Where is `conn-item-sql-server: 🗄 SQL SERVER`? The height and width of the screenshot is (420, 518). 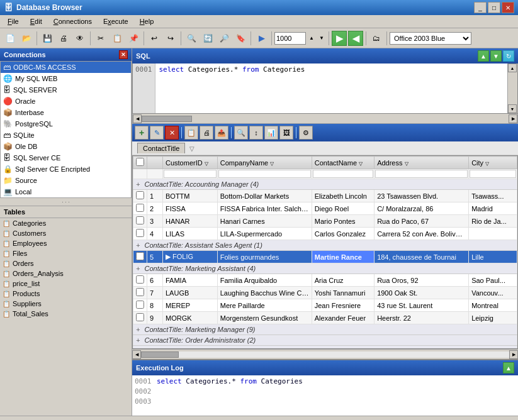
conn-item-sql-server: 🗄 SQL SERVER is located at coordinates (65, 90).